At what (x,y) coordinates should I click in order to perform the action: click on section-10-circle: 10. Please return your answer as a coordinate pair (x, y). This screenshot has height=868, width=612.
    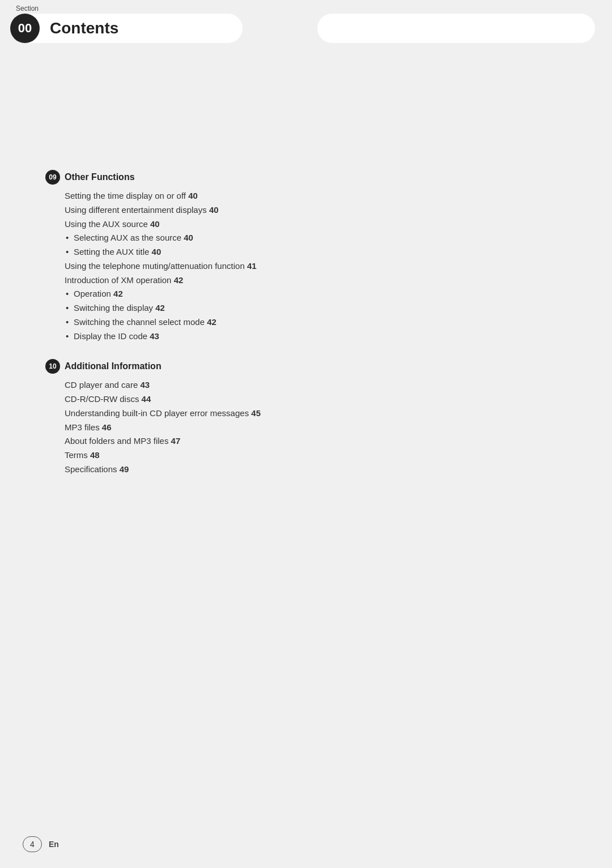
    Looking at the image, I should click on (53, 366).